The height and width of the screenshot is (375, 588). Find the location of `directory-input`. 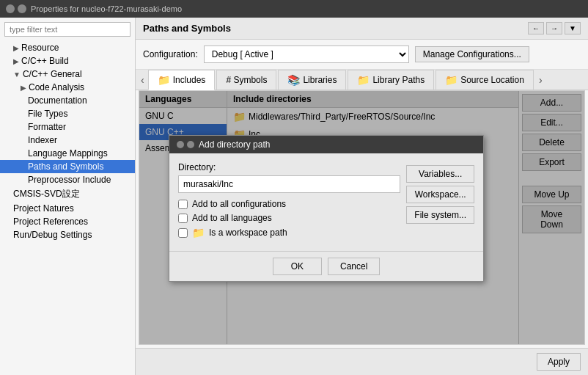

directory-input is located at coordinates (289, 184).